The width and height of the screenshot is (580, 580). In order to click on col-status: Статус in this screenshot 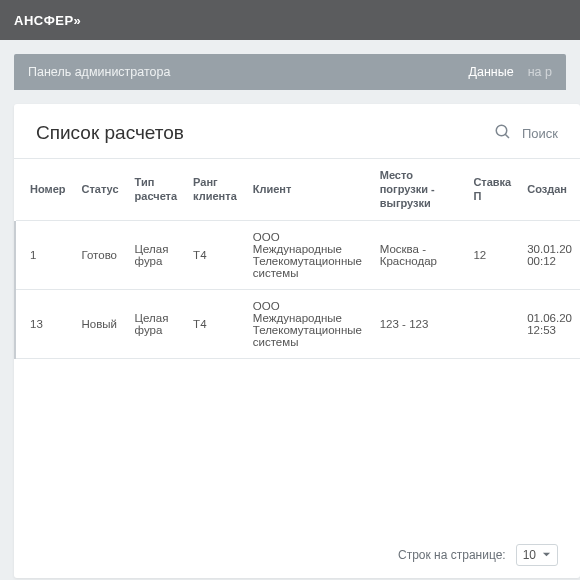, I will do `click(100, 190)`.